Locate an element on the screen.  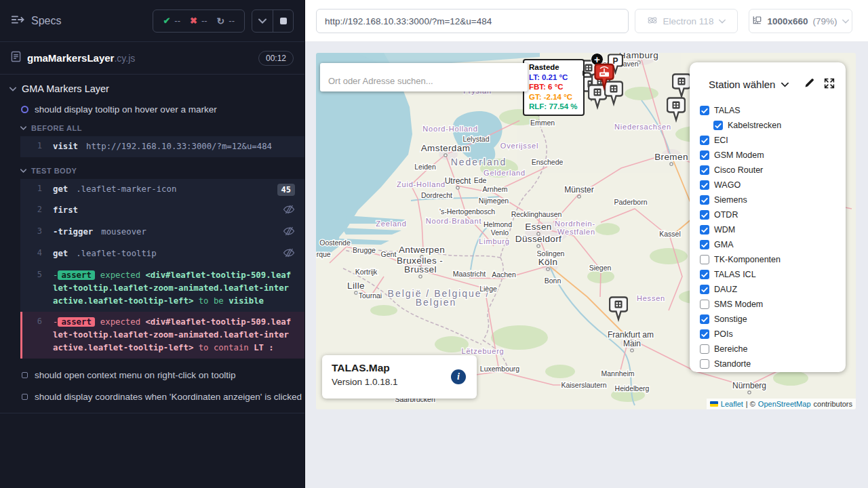
command-row: 1 get.leaflet-marker-icon 45 is located at coordinates (163, 190).